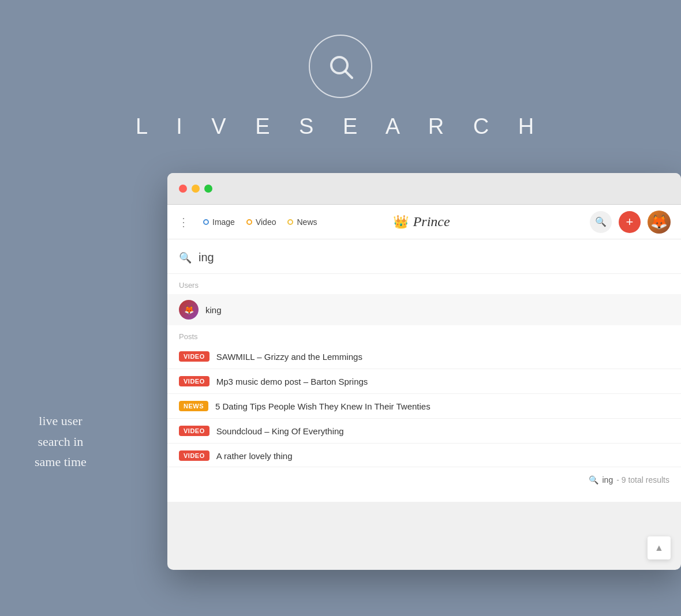  I want to click on nav-bar: ⋮ Image Video News 👑 Prince 🔍 + 🦊, so click(424, 222).